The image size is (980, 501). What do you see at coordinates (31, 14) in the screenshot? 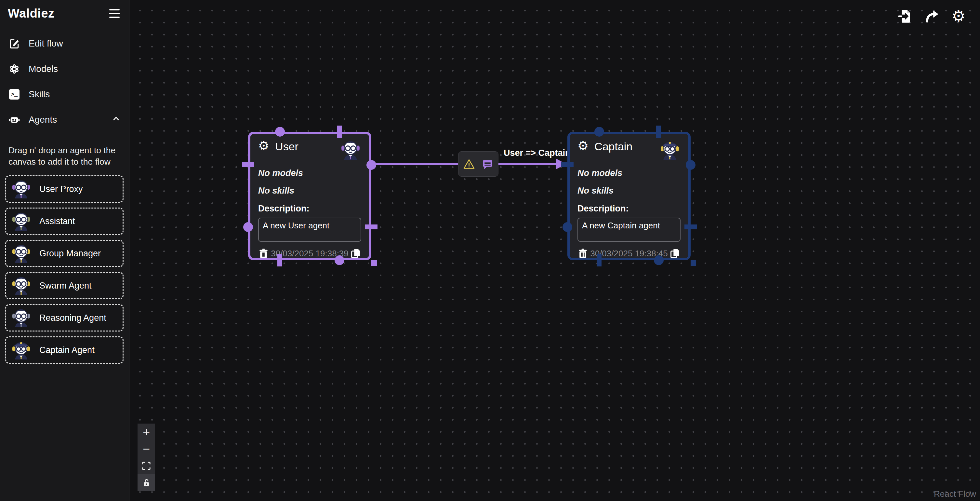
I see `app-title: Waldiez` at bounding box center [31, 14].